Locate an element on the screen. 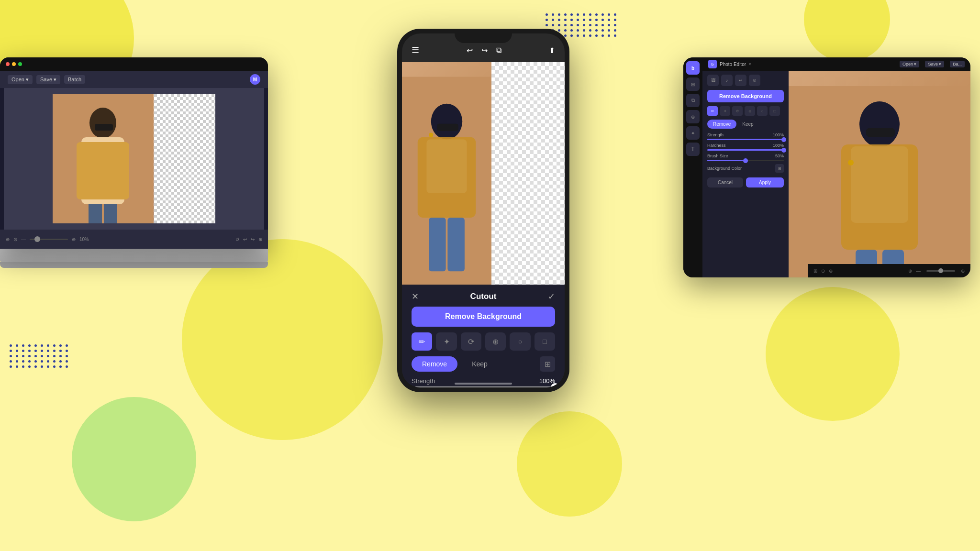  brush-tool-button: ✏ is located at coordinates (422, 342).